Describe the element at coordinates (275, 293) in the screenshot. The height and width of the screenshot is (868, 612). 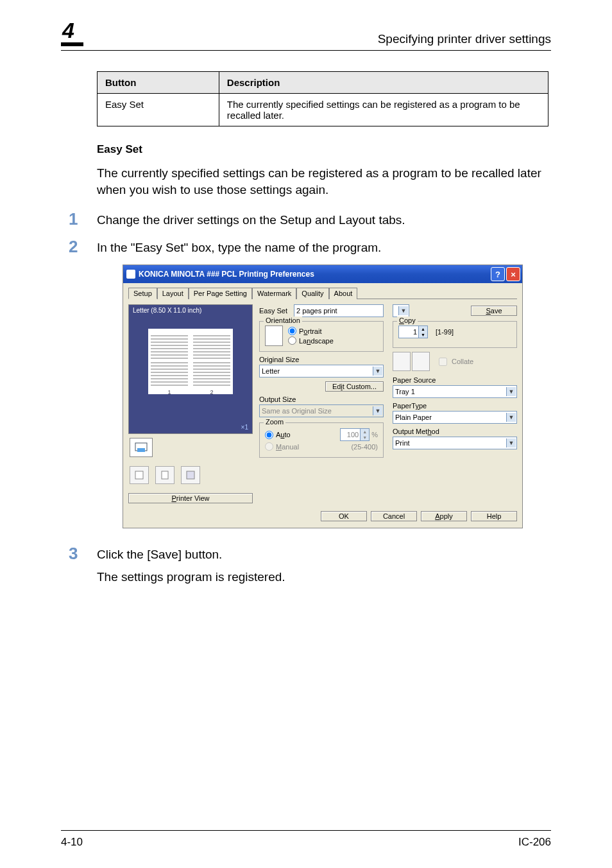
I see `tab-watermark: Watermark` at that location.